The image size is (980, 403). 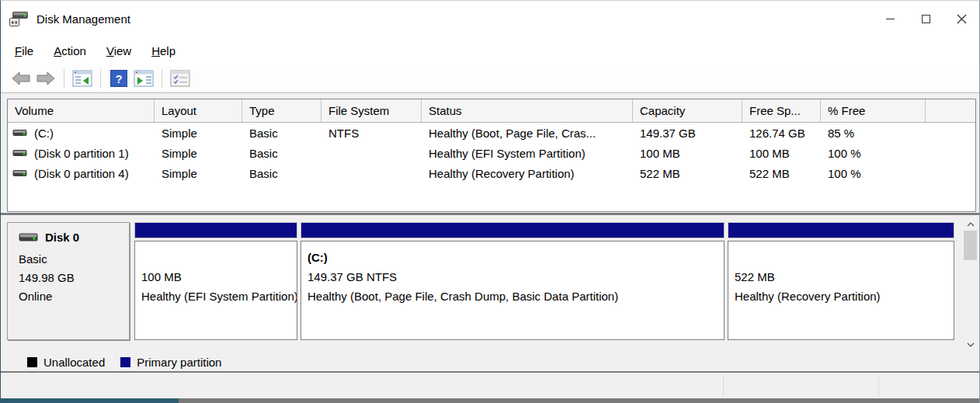 I want to click on cell-free-space: 100 MB, so click(x=781, y=154).